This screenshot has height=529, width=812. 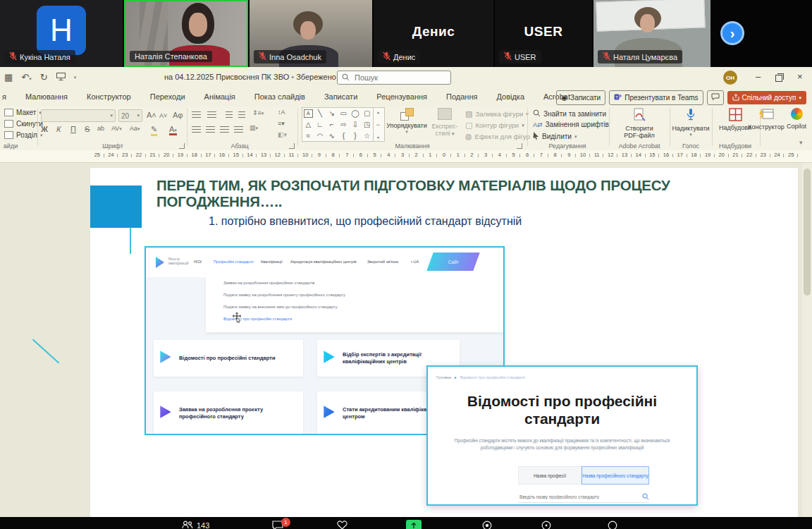 I want to click on designer-button: Конструктор, so click(x=766, y=119).